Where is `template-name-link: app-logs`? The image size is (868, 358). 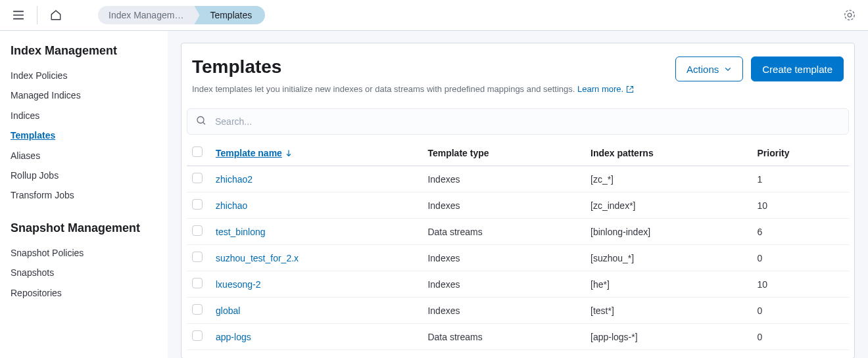
template-name-link: app-logs is located at coordinates (233, 337).